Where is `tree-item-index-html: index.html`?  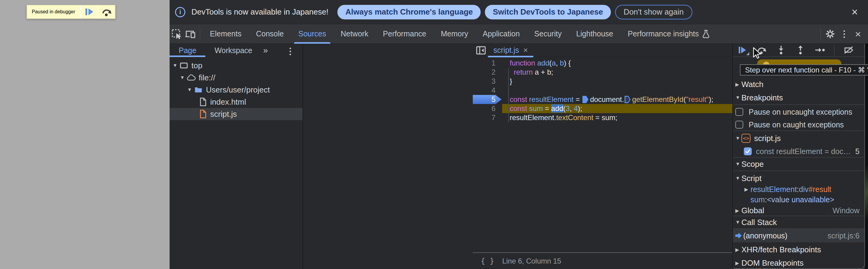
tree-item-index-html: index.html is located at coordinates (236, 102).